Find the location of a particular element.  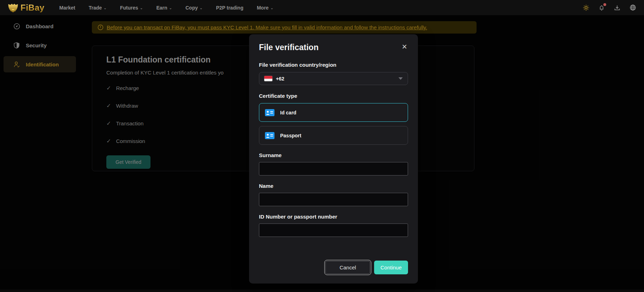

country-select: +62 is located at coordinates (333, 78).